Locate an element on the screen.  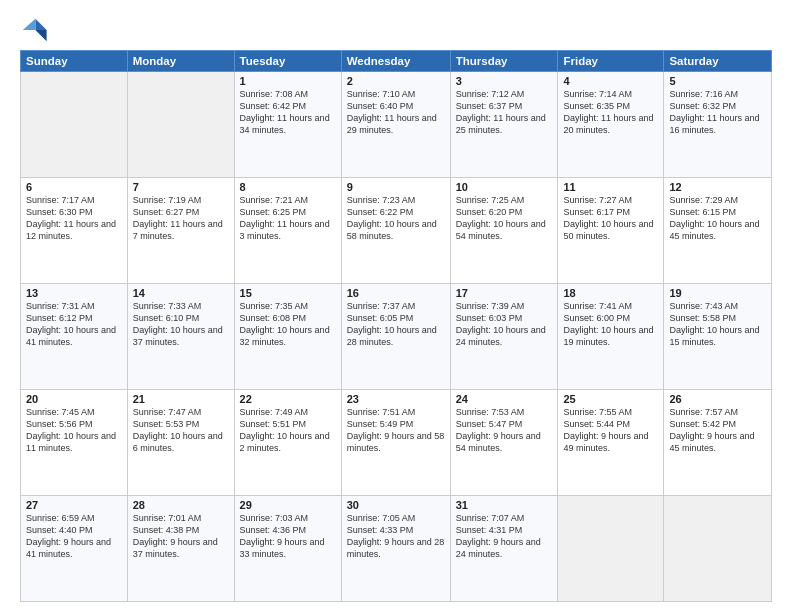
calendar-cell: 4Sunrise: 7:14 AM Sunset: 6:35 PM Daylig… is located at coordinates (611, 125).